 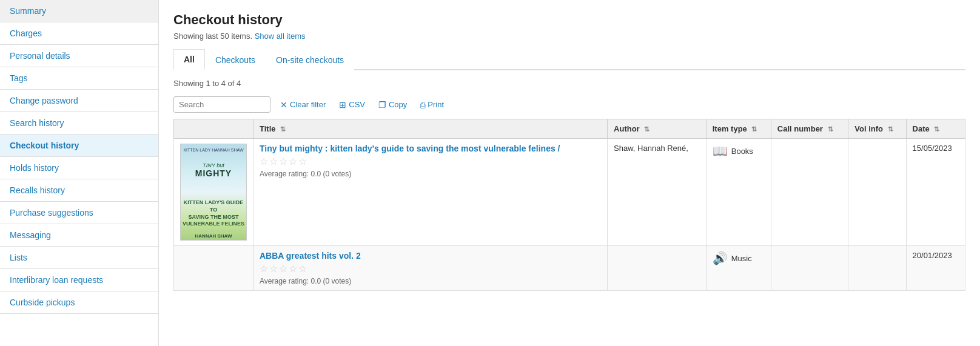 What do you see at coordinates (280, 36) in the screenshot?
I see `show-all-items-link: Show all items` at bounding box center [280, 36].